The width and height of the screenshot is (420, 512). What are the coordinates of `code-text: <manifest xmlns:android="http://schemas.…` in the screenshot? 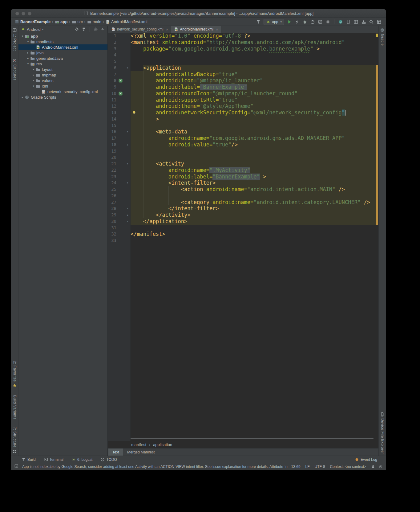 It's located at (253, 43).